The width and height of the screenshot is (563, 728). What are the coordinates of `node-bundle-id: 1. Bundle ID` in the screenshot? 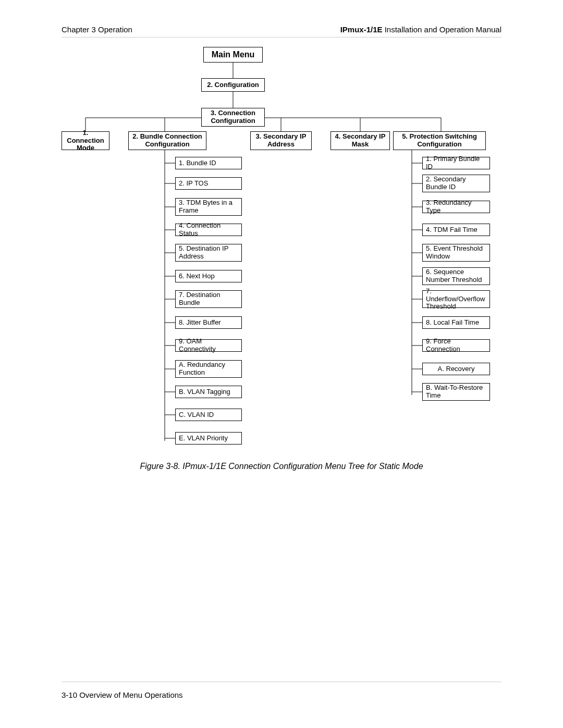 It's located at (209, 163).